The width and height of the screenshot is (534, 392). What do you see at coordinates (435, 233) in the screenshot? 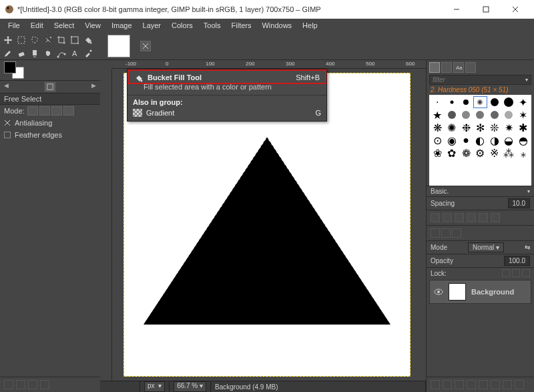
I see `layers-tab` at bounding box center [435, 233].